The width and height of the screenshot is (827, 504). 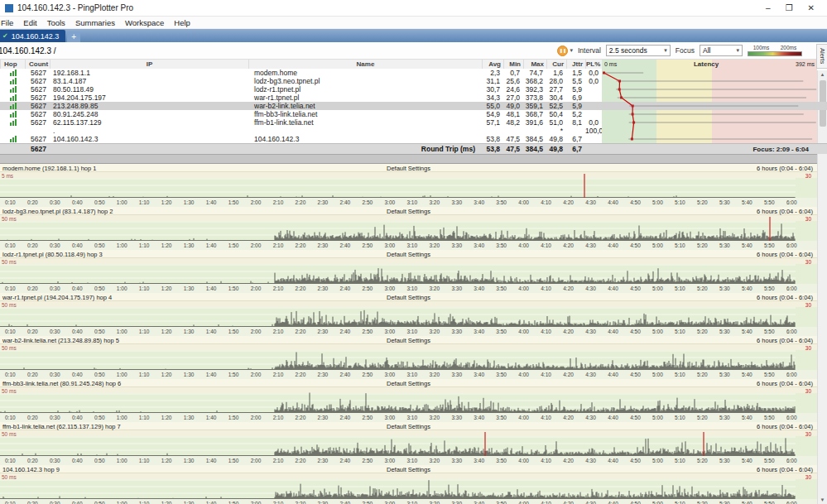 What do you see at coordinates (709, 65) in the screenshot?
I see `col-latency: 0 ms Latency 392 ms` at bounding box center [709, 65].